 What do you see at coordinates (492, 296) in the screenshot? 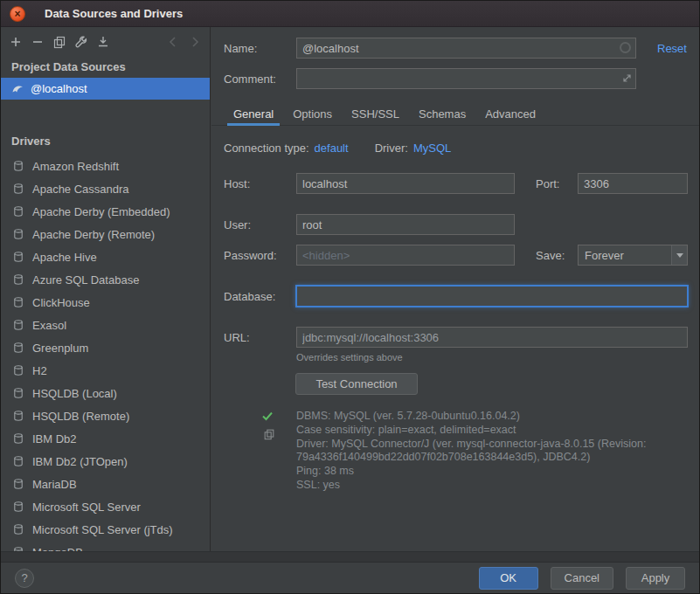
I see `database-input` at bounding box center [492, 296].